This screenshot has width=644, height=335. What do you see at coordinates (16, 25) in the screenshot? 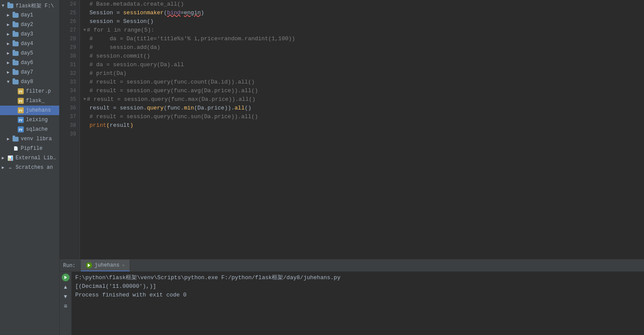
I see `folder-icon-day2` at bounding box center [16, 25].